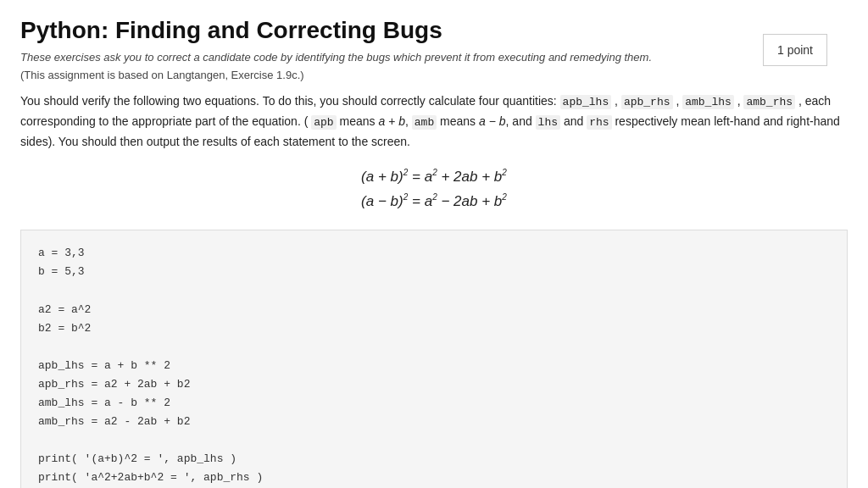  What do you see at coordinates (795, 50) in the screenshot?
I see `points-box: 1 point` at bounding box center [795, 50].